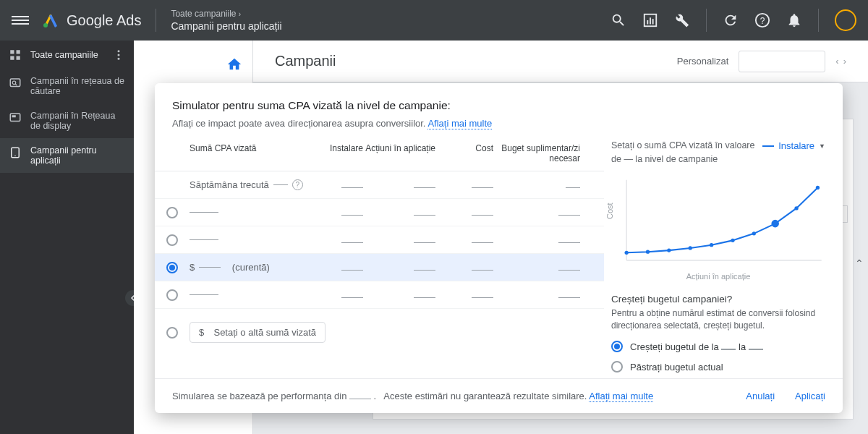  Describe the element at coordinates (334, 153) in the screenshot. I see `col-installs: Instalare` at that location.